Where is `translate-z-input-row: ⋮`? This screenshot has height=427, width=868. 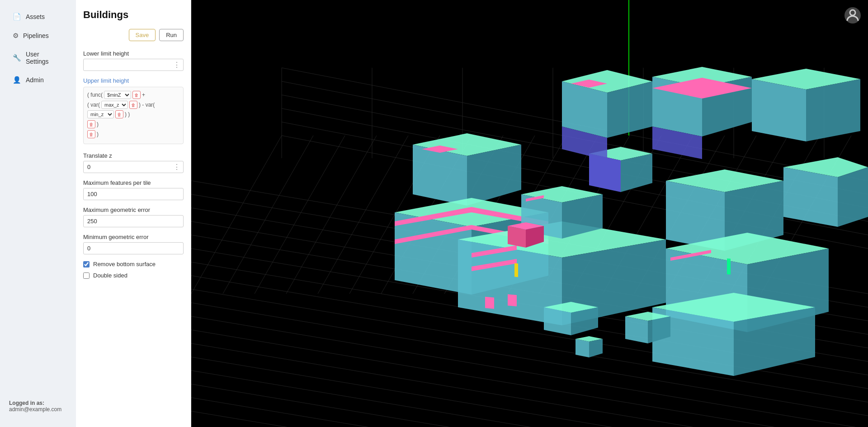 translate-z-input-row: ⋮ is located at coordinates (133, 167).